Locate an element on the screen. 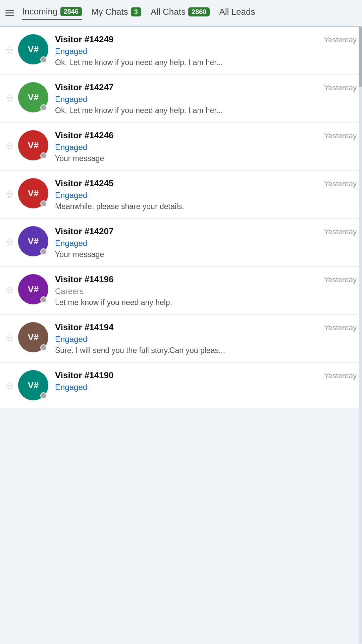 This screenshot has width=362, height=644. visitor-name: Visitor #14207 is located at coordinates (84, 232).